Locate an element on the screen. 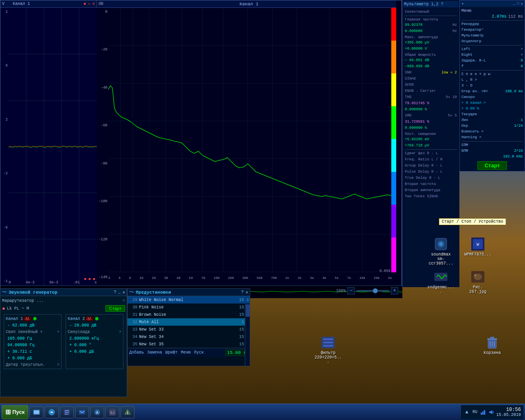 This screenshot has width=525, height=420. rp-truedelay-row: True Delay R - L is located at coordinates (431, 178).